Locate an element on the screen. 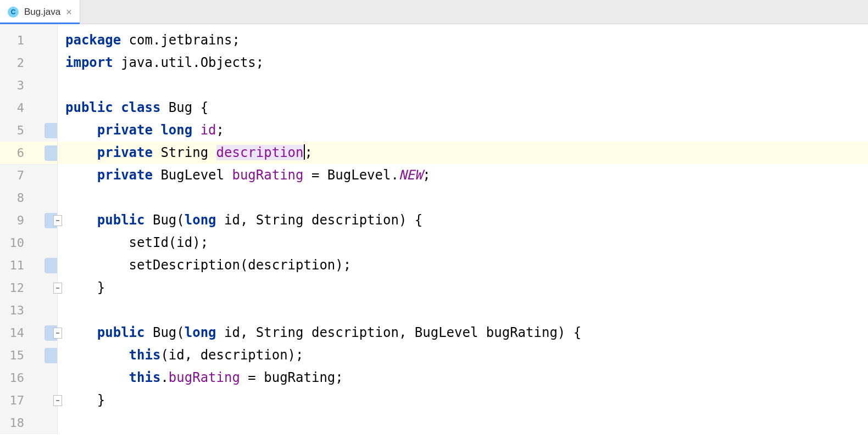 Image resolution: width=868 pixels, height=439 pixels. line-number: 15 is located at coordinates (29, 356).